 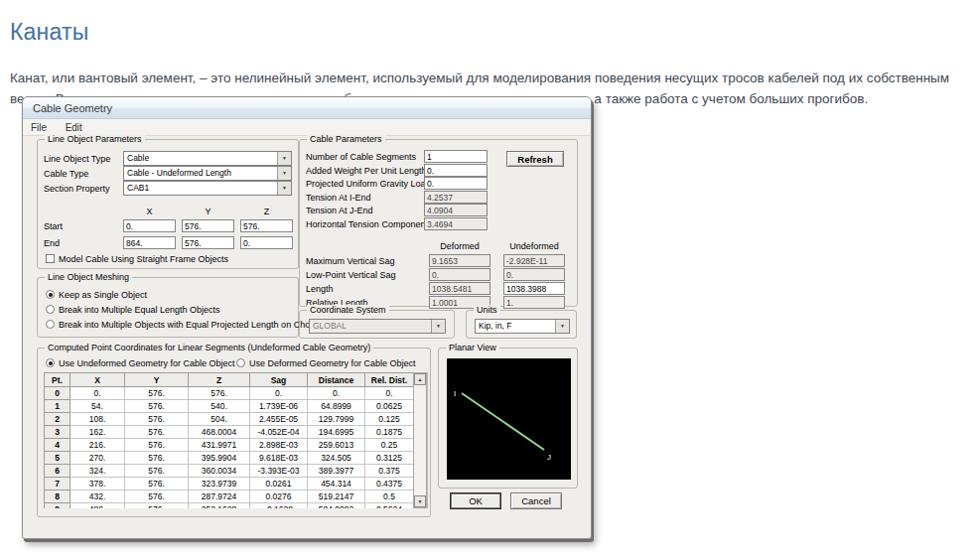 What do you see at coordinates (476, 500) in the screenshot?
I see `ok-button: OK` at bounding box center [476, 500].